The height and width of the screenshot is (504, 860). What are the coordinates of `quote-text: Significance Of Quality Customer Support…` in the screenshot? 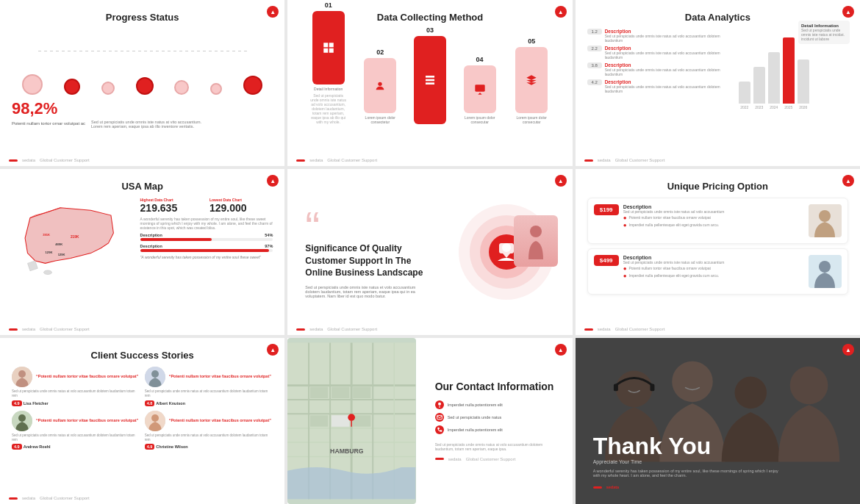 It's located at (368, 261).